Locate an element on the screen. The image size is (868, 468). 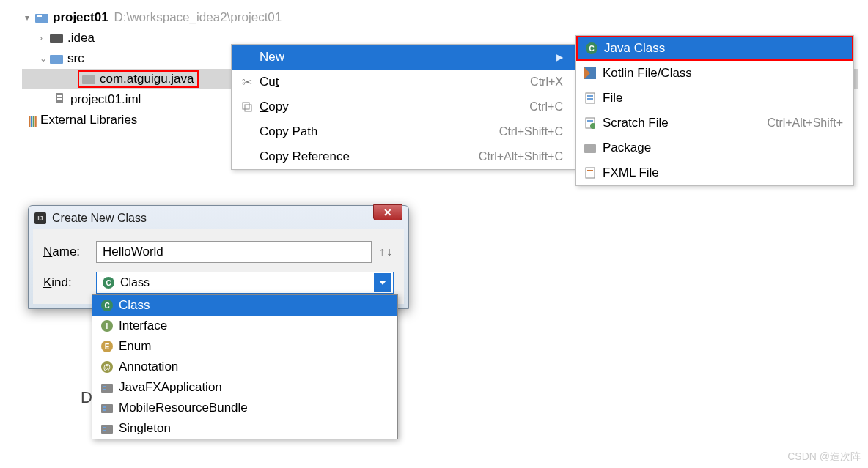
dropdown-item-singleton: Singleton is located at coordinates (245, 428).